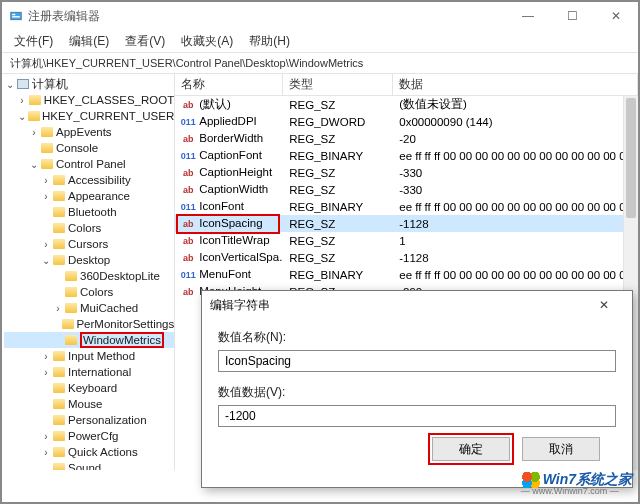 This screenshot has height=504, width=640. What do you see at coordinates (89, 132) in the screenshot?
I see `tree-item: ›AppEvents` at bounding box center [89, 132].